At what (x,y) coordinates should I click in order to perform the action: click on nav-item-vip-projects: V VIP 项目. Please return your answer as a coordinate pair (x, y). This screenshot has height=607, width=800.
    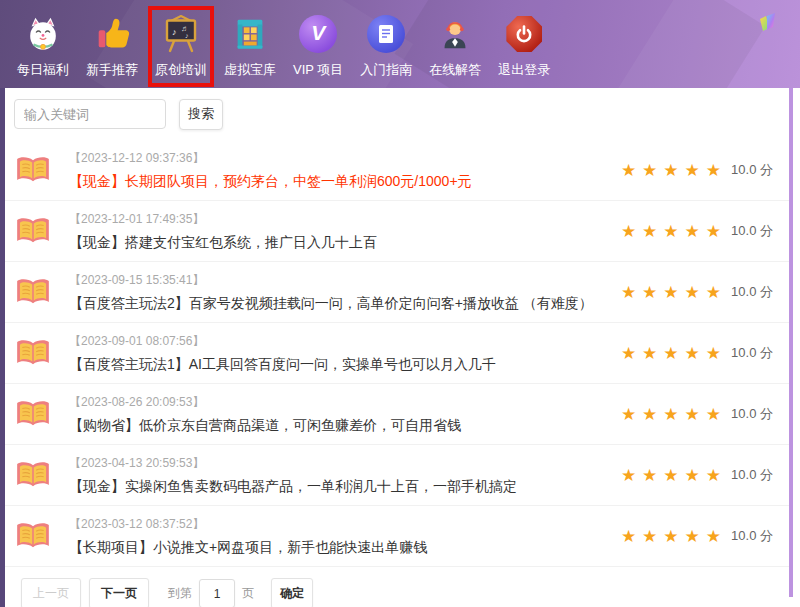
    Looking at the image, I should click on (318, 46).